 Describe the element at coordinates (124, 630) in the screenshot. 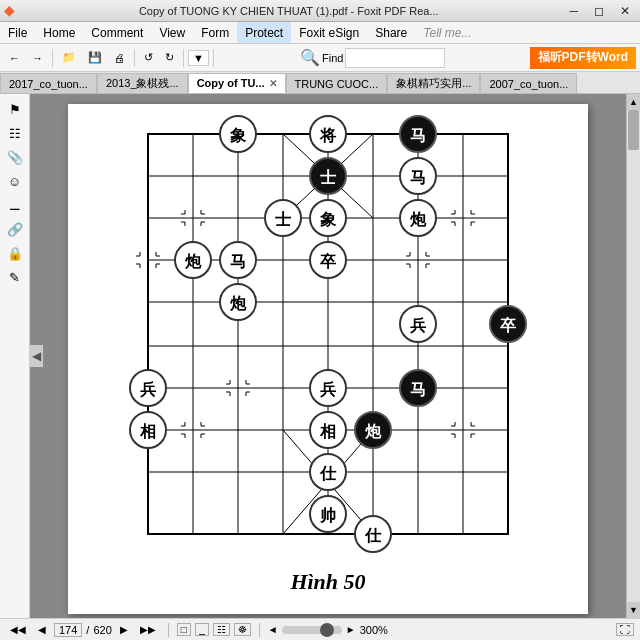

I see `next-page-btn: ▶` at that location.